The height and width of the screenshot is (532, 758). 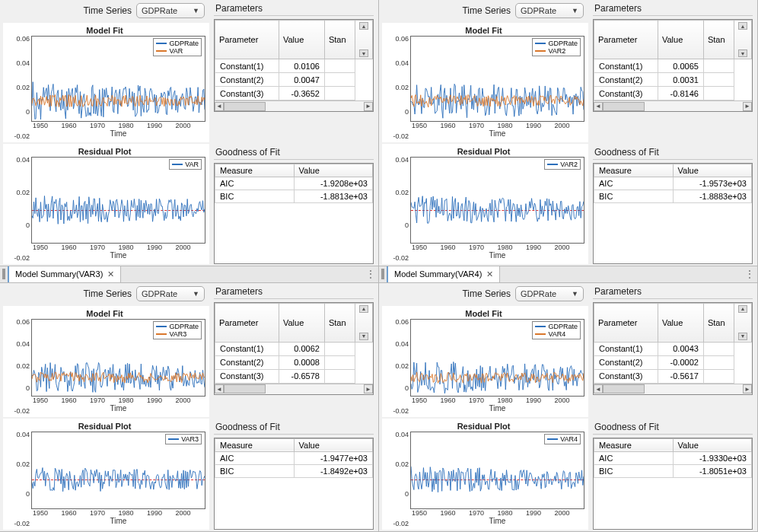 What do you see at coordinates (673, 184) in the screenshot?
I see `table-row: AIC-1.9573e+03` at bounding box center [673, 184].